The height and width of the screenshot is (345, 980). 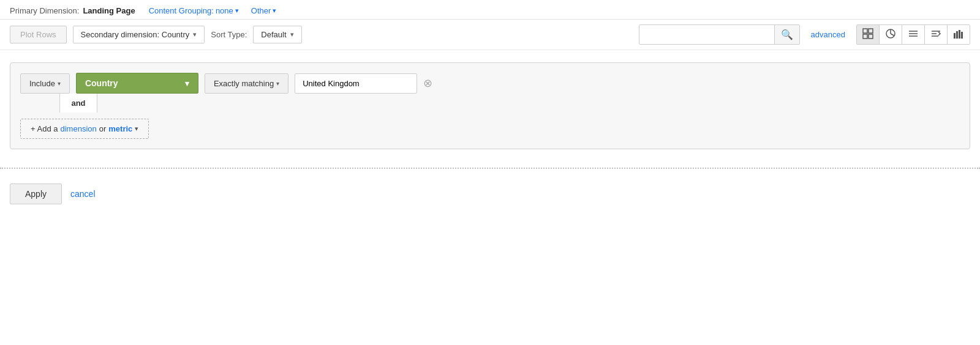 I want to click on include-caret-icon: ▾, so click(x=59, y=83).